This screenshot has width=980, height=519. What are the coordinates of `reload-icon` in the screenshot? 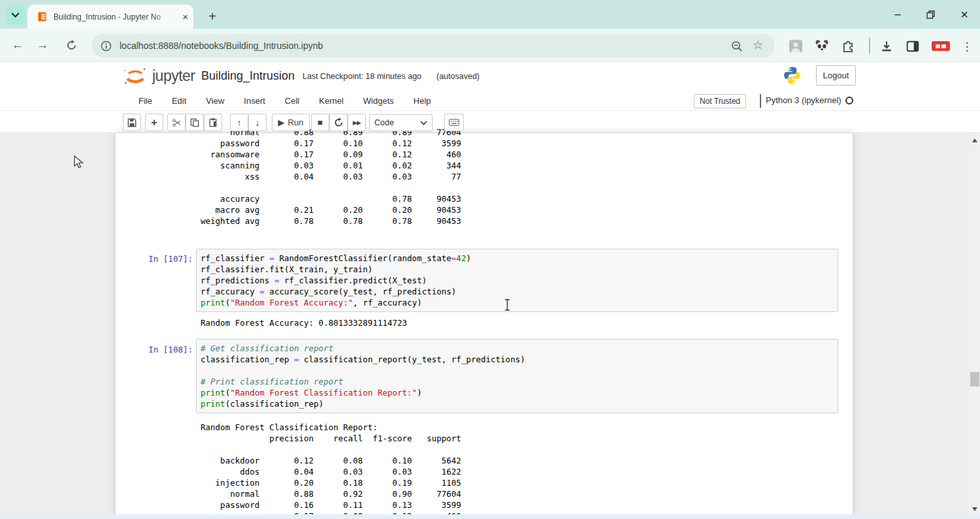 It's located at (72, 46).